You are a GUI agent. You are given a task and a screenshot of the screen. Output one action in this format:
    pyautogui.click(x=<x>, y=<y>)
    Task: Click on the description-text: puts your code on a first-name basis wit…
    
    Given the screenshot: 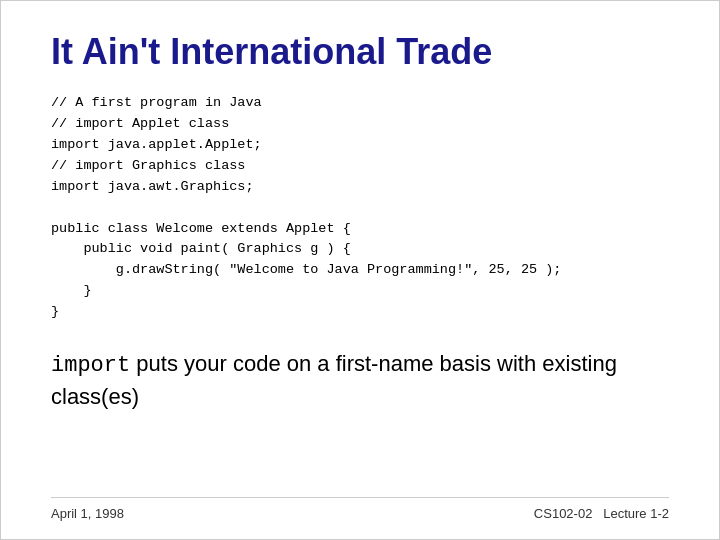 What is the action you would take?
    pyautogui.click(x=334, y=380)
    